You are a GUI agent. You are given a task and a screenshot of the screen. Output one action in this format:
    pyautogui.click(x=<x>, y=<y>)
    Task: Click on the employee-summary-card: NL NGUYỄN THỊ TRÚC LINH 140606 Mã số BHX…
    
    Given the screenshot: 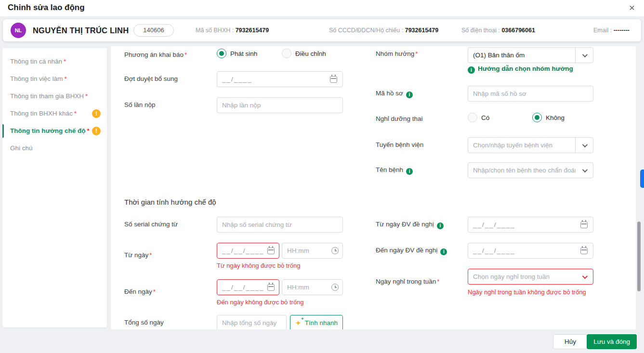 What is the action you would take?
    pyautogui.click(x=322, y=30)
    